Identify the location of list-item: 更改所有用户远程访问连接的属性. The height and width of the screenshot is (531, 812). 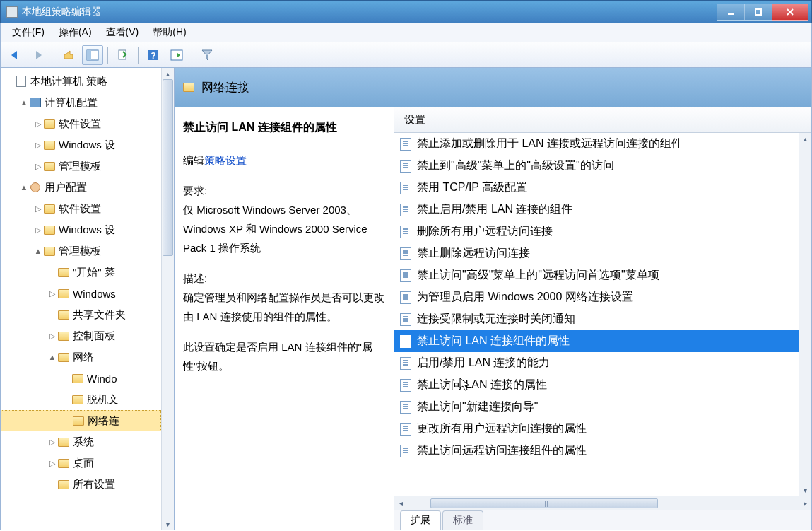
(596, 428).